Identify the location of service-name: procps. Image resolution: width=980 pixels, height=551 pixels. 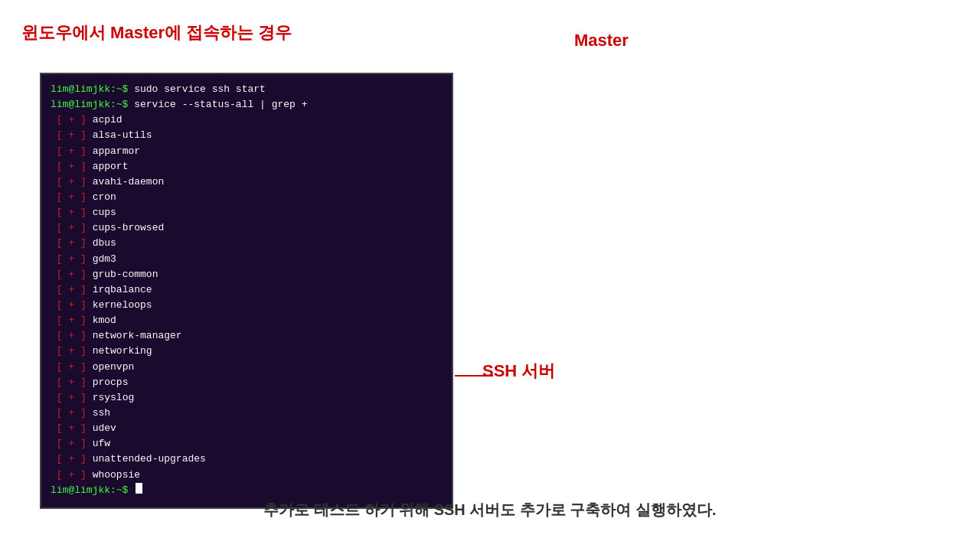
(110, 383).